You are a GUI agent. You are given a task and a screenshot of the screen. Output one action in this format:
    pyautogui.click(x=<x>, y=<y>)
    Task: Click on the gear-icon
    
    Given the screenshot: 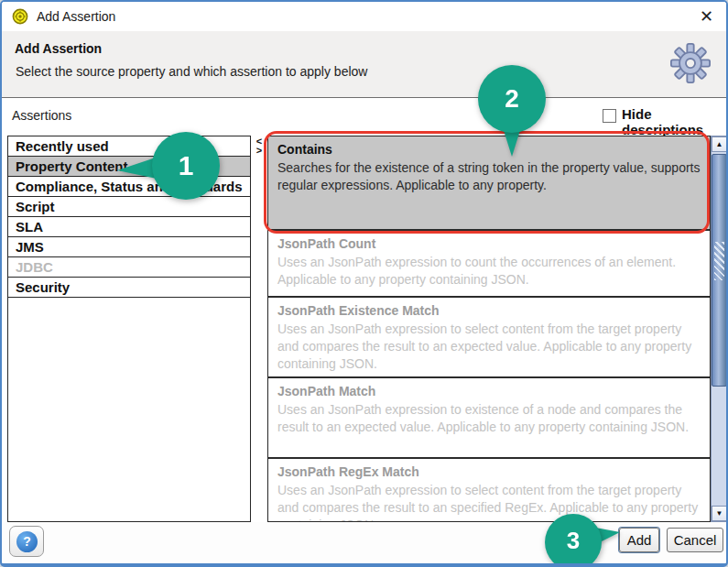 What is the action you would take?
    pyautogui.click(x=690, y=63)
    